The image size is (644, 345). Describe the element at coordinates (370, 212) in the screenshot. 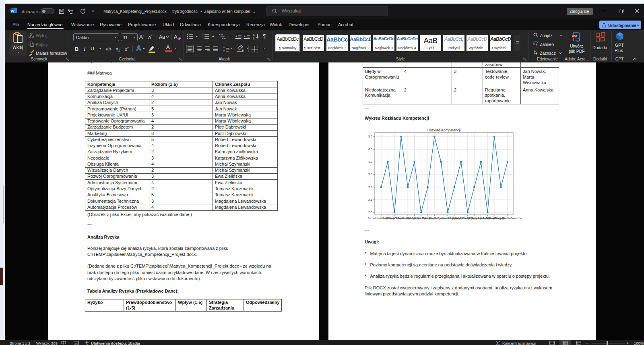

I see `svg-text: 2.0` at that location.